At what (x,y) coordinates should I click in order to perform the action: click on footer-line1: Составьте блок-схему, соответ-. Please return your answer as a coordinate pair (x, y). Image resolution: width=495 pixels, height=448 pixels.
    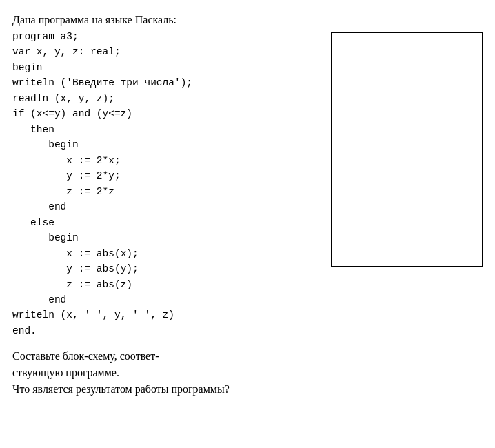
    Looking at the image, I should click on (248, 356).